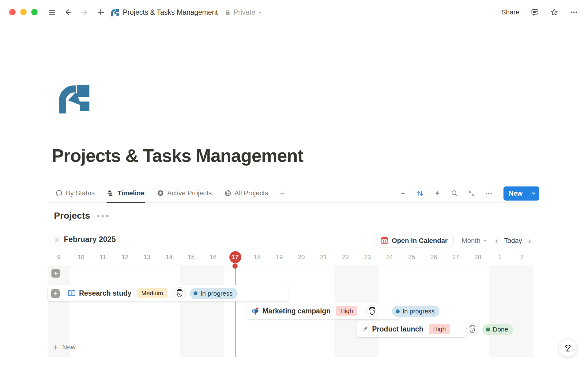  What do you see at coordinates (296, 311) in the screenshot?
I see `item-title: Marketing campaign` at bounding box center [296, 311].